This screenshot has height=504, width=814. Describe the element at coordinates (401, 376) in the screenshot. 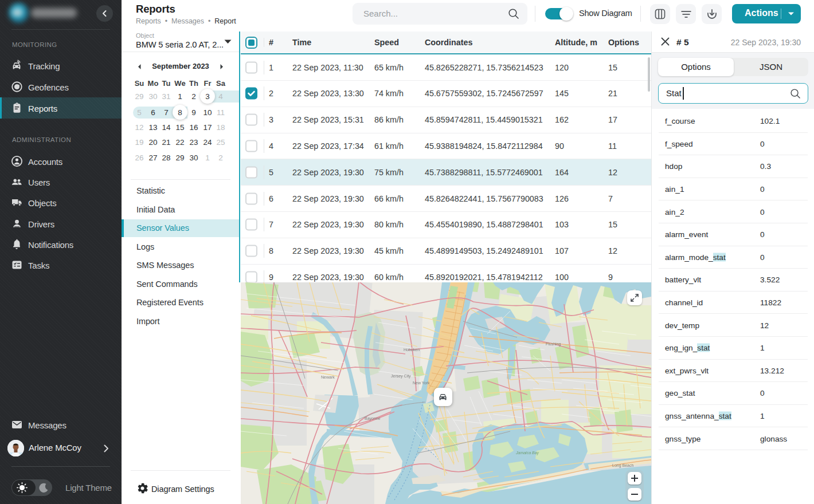

I see `svg-text: Jersey City` at that location.